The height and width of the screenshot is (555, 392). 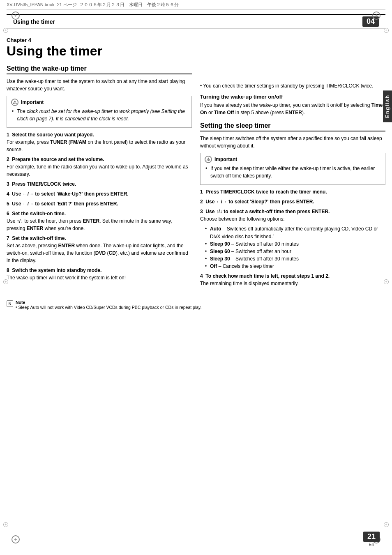 I want to click on wake-up-step-7: 7 Set the switch-off time. Set as above,…, so click(x=99, y=249).